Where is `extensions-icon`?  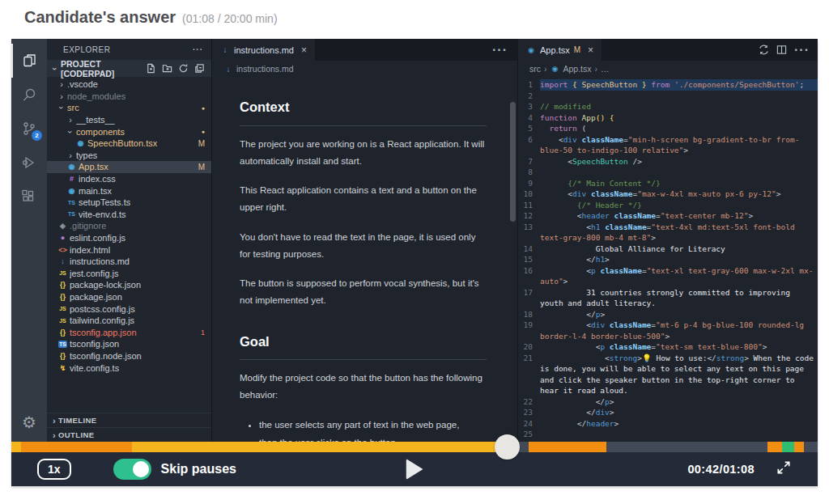 extensions-icon is located at coordinates (29, 197).